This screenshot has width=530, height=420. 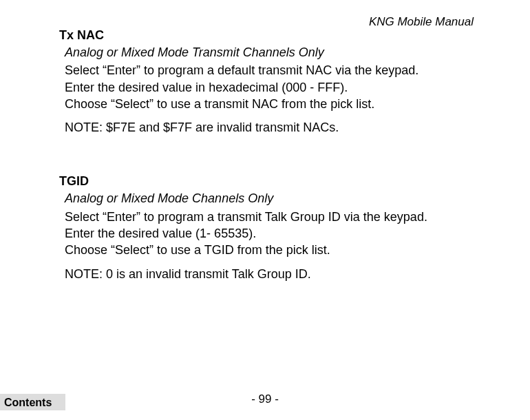 What do you see at coordinates (33, 402) in the screenshot?
I see `contents-link: Contents` at bounding box center [33, 402].